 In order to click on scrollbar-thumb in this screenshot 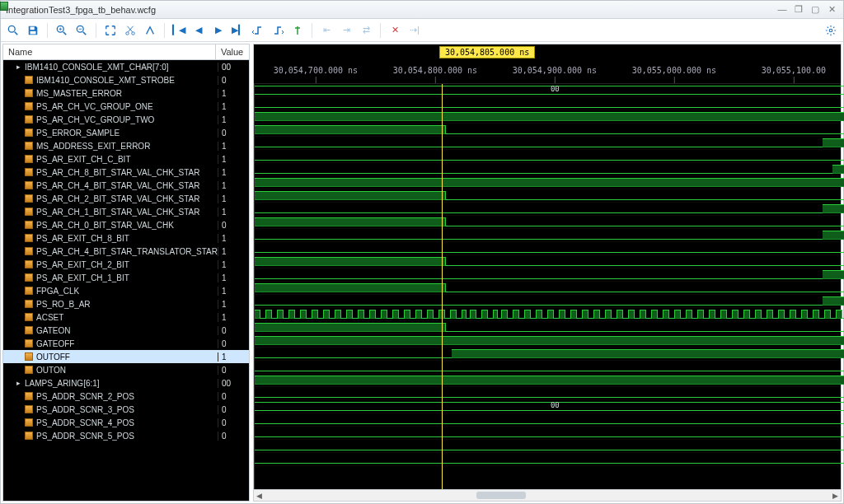, I will do `click(501, 496)`.